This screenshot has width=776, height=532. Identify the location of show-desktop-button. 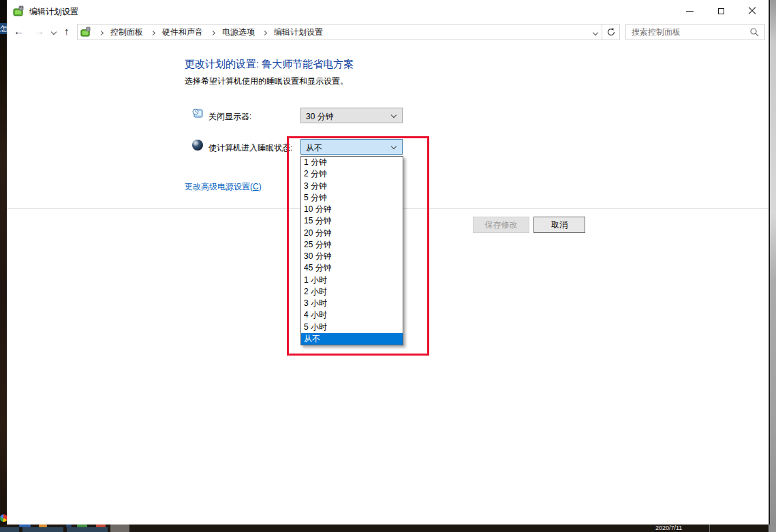
(773, 529).